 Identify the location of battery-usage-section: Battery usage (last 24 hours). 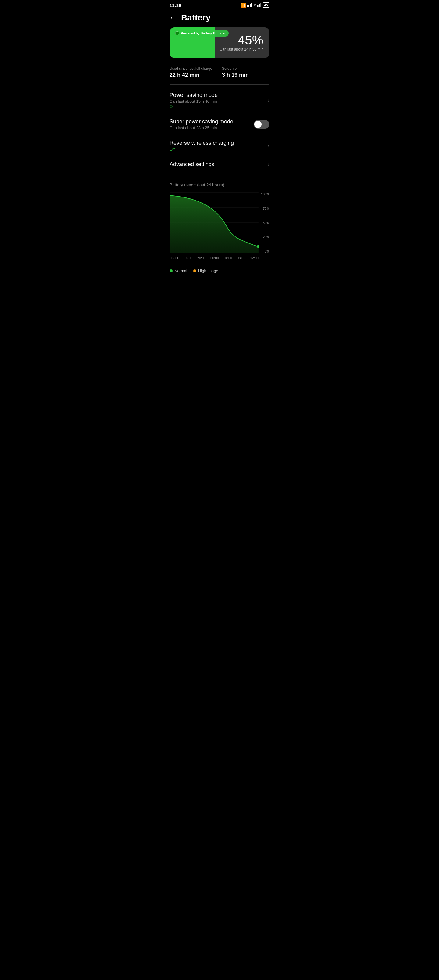
(219, 221).